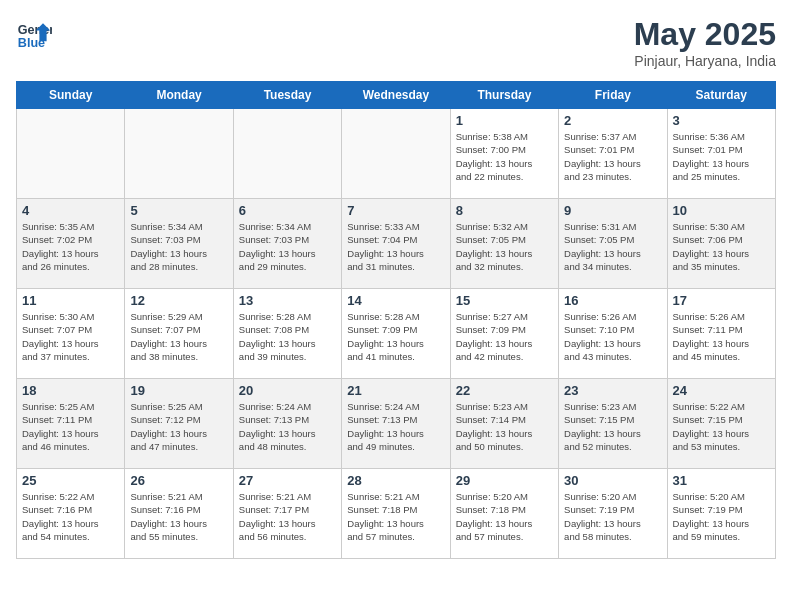  Describe the element at coordinates (613, 96) in the screenshot. I see `weekday-header: Friday` at that location.